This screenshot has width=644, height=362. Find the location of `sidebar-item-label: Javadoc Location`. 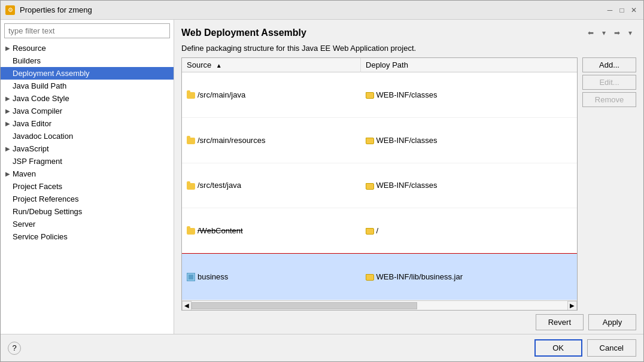

sidebar-item-label: Javadoc Location is located at coordinates (43, 136).